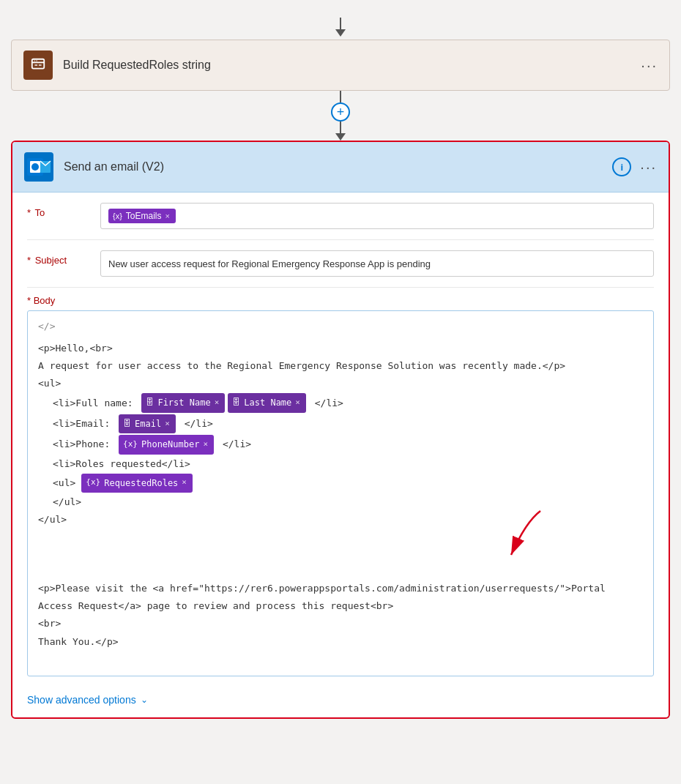  What do you see at coordinates (142, 216) in the screenshot?
I see `to-emails-tag: {x} ToEmails ×` at bounding box center [142, 216].